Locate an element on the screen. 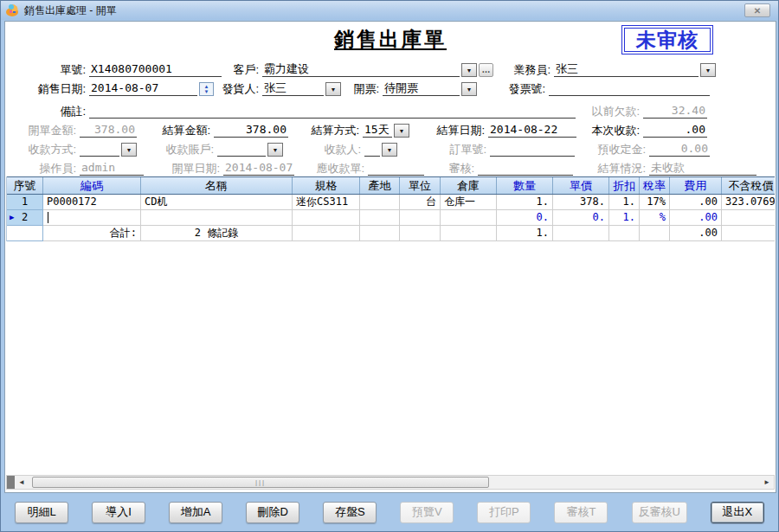 This screenshot has width=779, height=532. exit-button: 退出X is located at coordinates (737, 512).